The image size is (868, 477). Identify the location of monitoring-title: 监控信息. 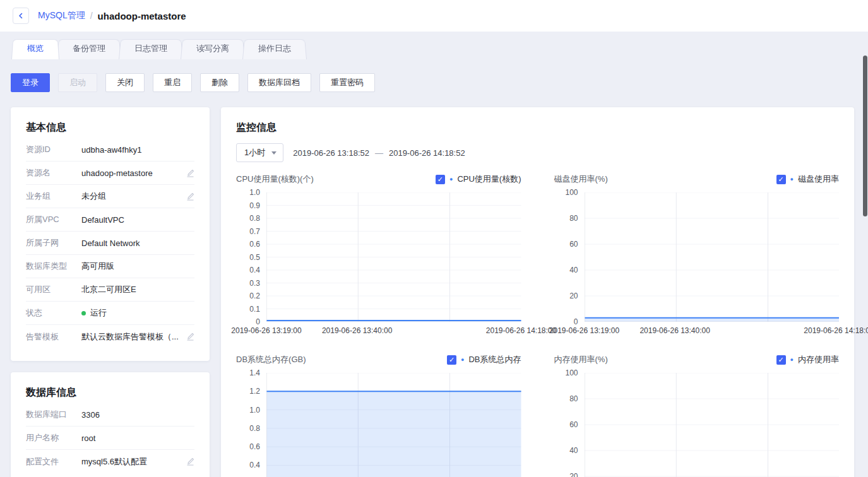
(538, 127).